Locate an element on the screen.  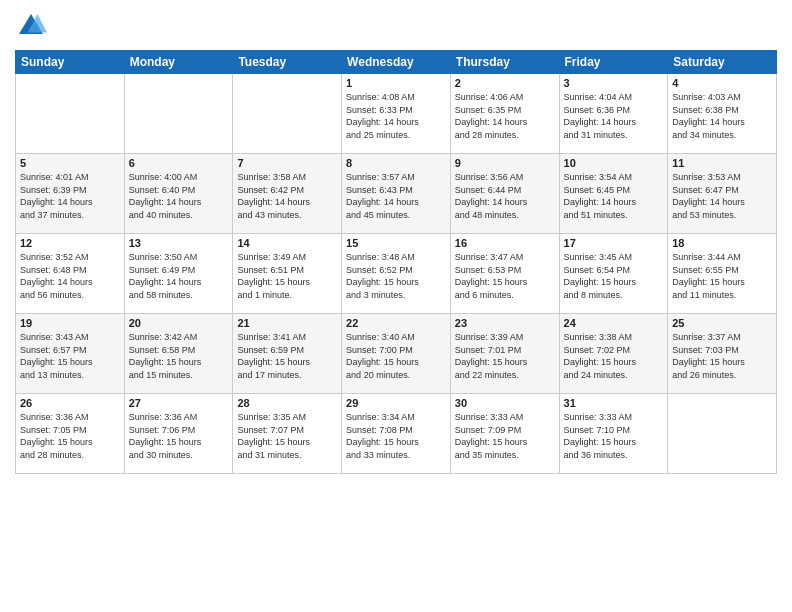
day-info: Sunrise: 3:50 AM Sunset: 6:49 PM Dayligh… is located at coordinates (179, 276).